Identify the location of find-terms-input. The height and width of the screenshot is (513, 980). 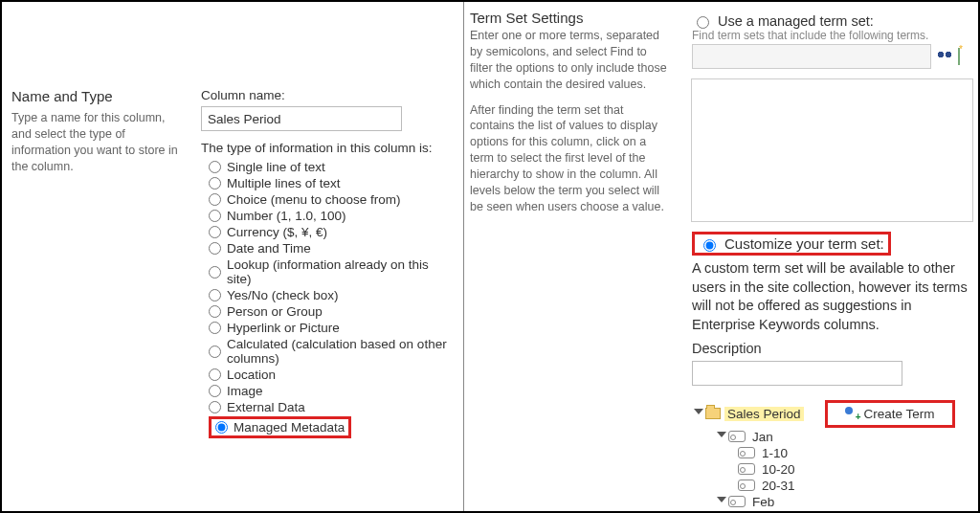
(812, 56).